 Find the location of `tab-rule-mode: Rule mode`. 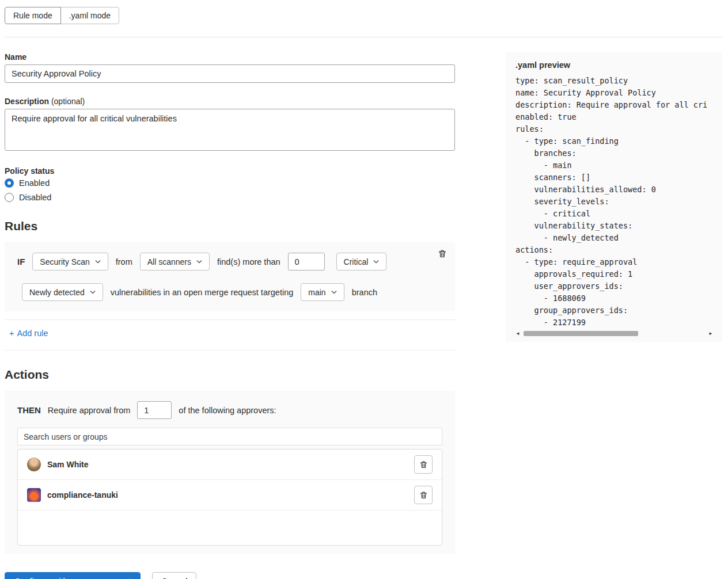

tab-rule-mode: Rule mode is located at coordinates (33, 16).